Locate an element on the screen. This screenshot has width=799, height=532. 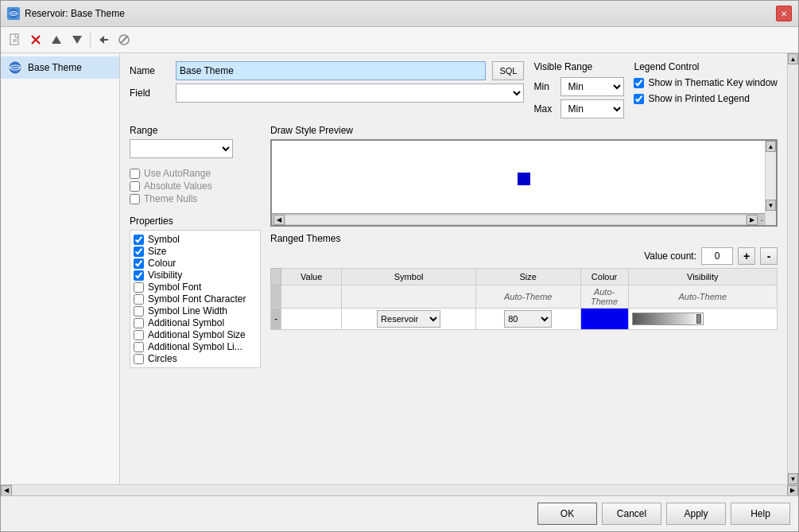
row-symbol-cell: Reservoir is located at coordinates (409, 320).